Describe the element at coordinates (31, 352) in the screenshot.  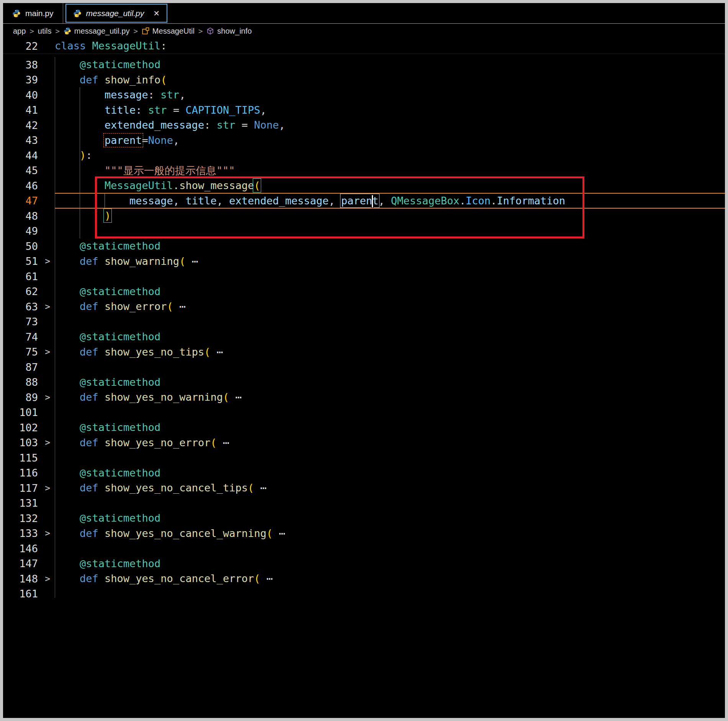
I see `line-number: 75` at that location.